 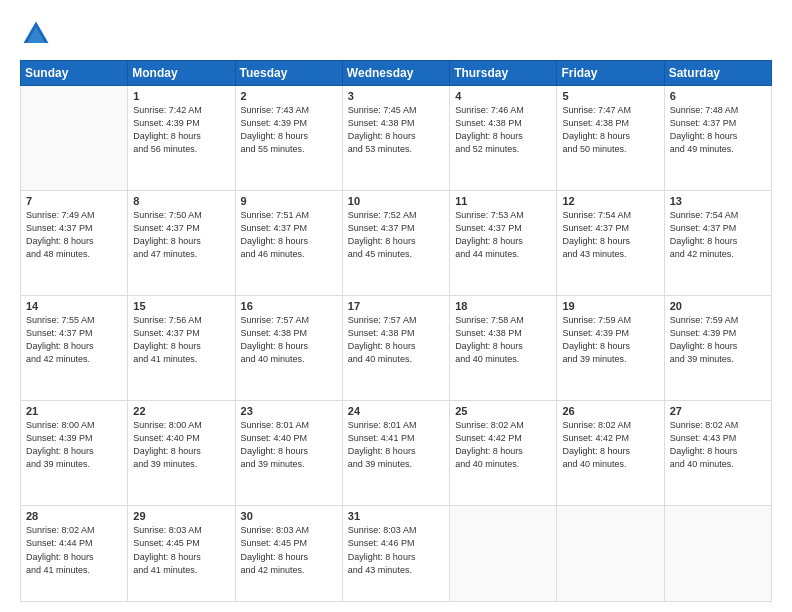 I want to click on day-info: Sunrise: 7:48 AM Sunset: 4:37 PM Dayligh…, so click(x=718, y=130).